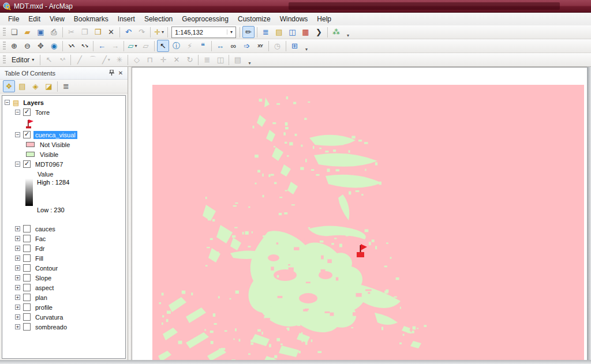  Describe the element at coordinates (43, 278) in the screenshot. I see `layer-label-slope: Slope` at that location.